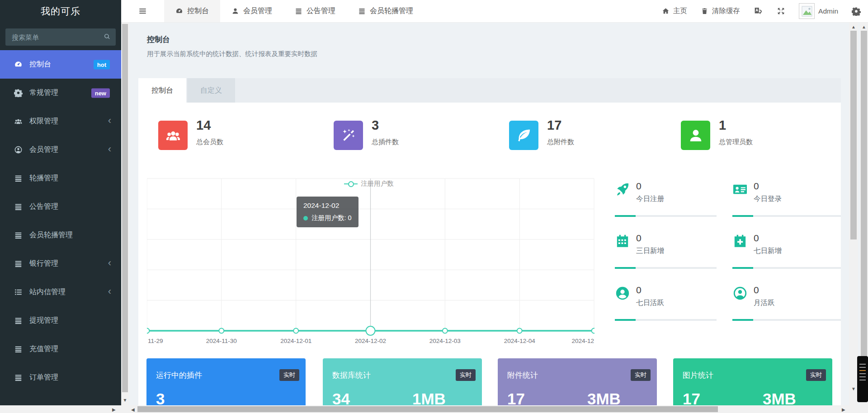 Image resolution: width=868 pixels, height=413 pixels. What do you see at coordinates (348, 136) in the screenshot?
I see `magic-icon` at bounding box center [348, 136].